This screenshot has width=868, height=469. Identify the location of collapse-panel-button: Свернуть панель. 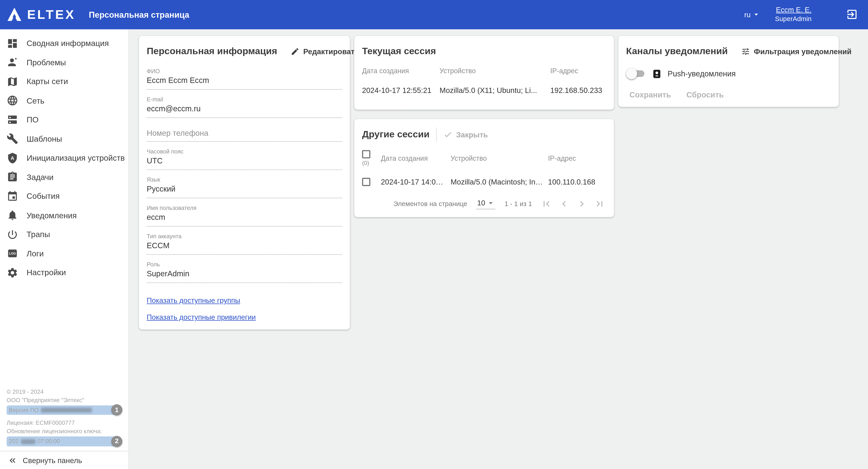
(64, 460).